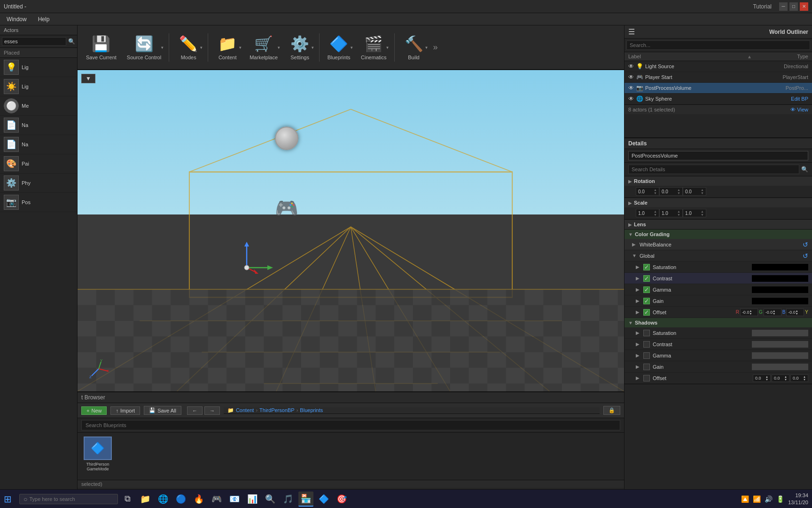  Describe the element at coordinates (671, 213) in the screenshot. I see `scale-y: 1.0▲▼` at that location.